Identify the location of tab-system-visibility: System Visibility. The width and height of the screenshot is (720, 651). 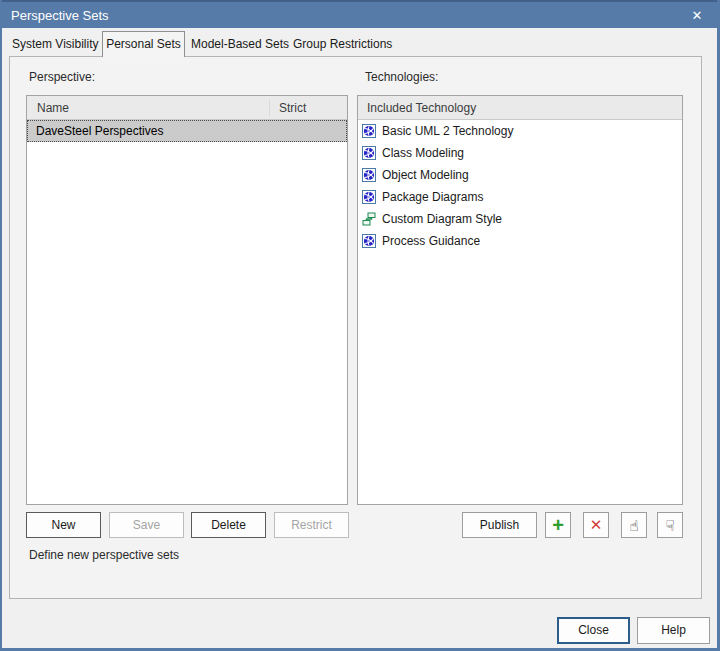
(55, 44).